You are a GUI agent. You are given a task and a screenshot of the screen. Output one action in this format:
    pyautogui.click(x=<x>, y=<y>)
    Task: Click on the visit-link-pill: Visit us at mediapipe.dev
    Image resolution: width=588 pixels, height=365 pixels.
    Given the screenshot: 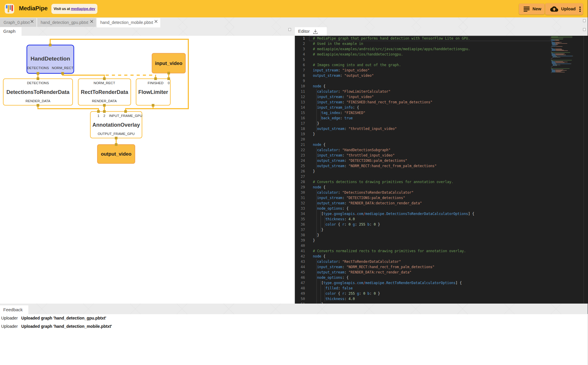 What is the action you would take?
    pyautogui.click(x=74, y=9)
    